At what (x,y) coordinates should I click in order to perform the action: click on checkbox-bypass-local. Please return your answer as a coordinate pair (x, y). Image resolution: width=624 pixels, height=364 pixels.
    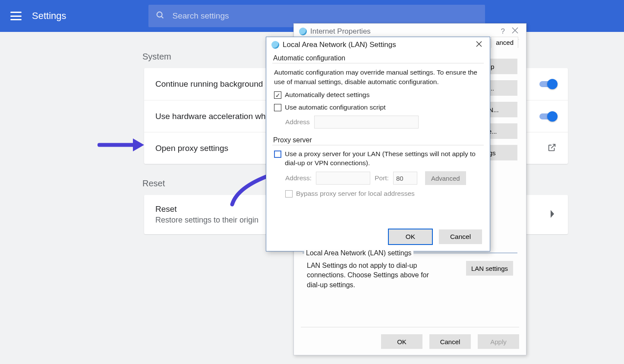
    Looking at the image, I should click on (289, 194).